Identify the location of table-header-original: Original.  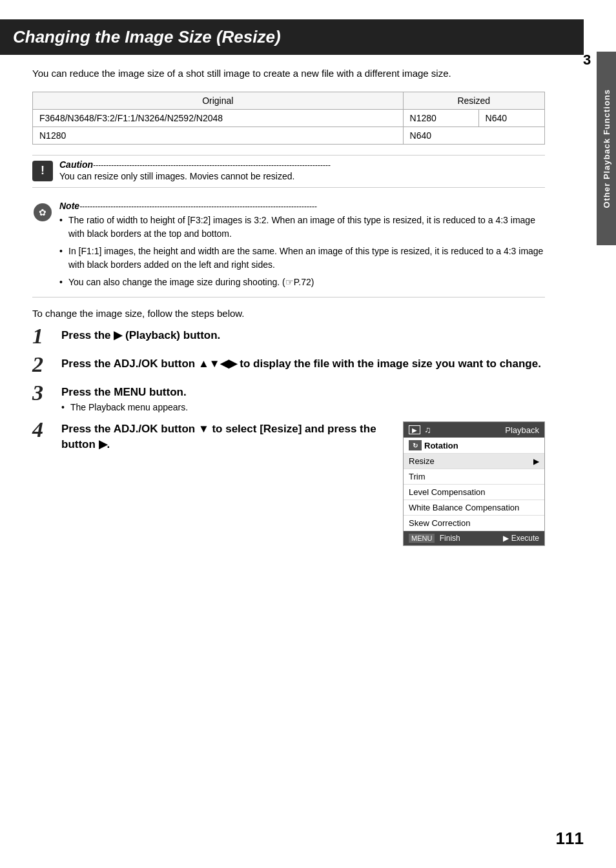
(218, 101).